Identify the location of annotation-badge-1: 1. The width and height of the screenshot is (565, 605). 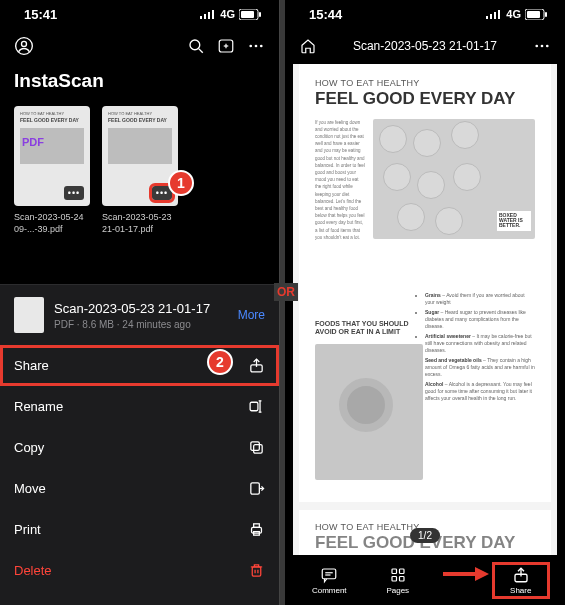
(181, 183).